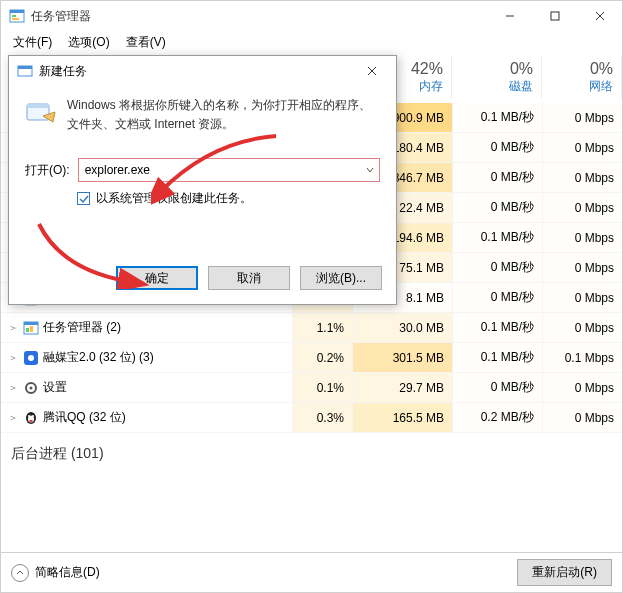 This screenshot has width=623, height=593. What do you see at coordinates (224, 115) in the screenshot?
I see `dialog-message: Windows 将根据你所键入的名称，为你打开相应的程序、文件夹、文档或 Int…` at bounding box center [224, 115].